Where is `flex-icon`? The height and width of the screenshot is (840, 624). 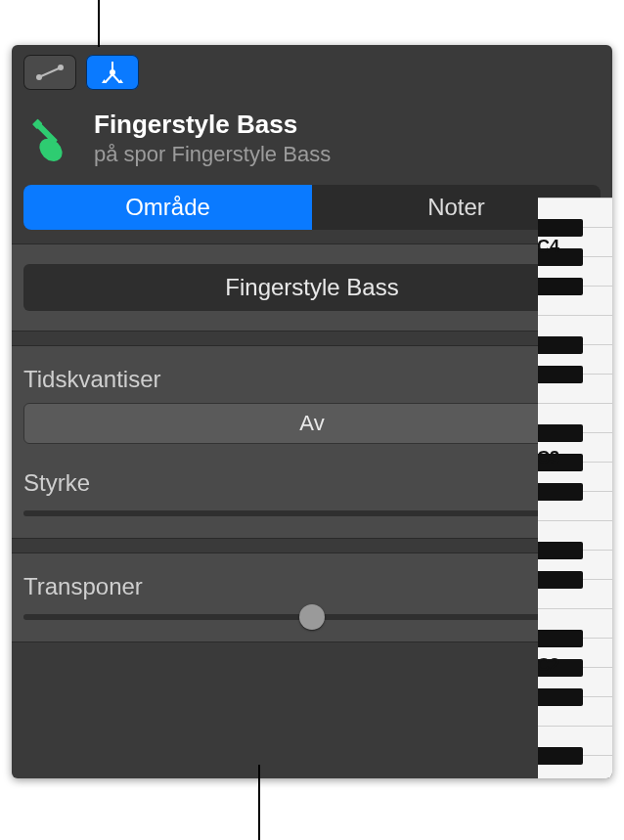 flex-icon is located at coordinates (112, 72).